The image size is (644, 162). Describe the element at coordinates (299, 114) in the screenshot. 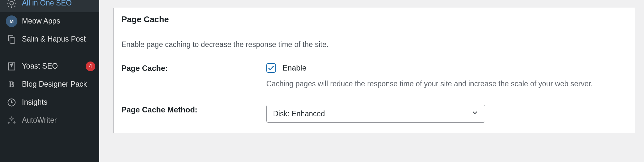

I see `select-value: Disk: Enhanced` at that location.